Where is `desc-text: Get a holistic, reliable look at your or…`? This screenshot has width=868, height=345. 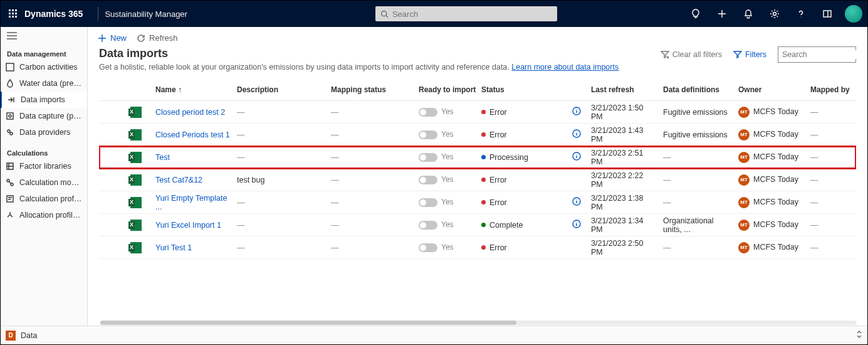
desc-text: Get a holistic, reliable look at your or… is located at coordinates (305, 67).